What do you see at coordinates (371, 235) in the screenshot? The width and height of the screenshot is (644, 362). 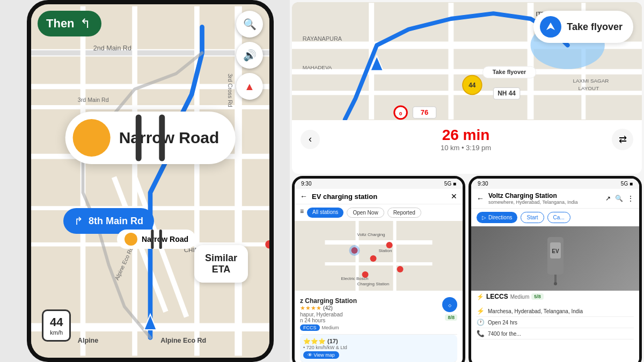 I see `svg-text: Voltz Charging` at bounding box center [371, 235].